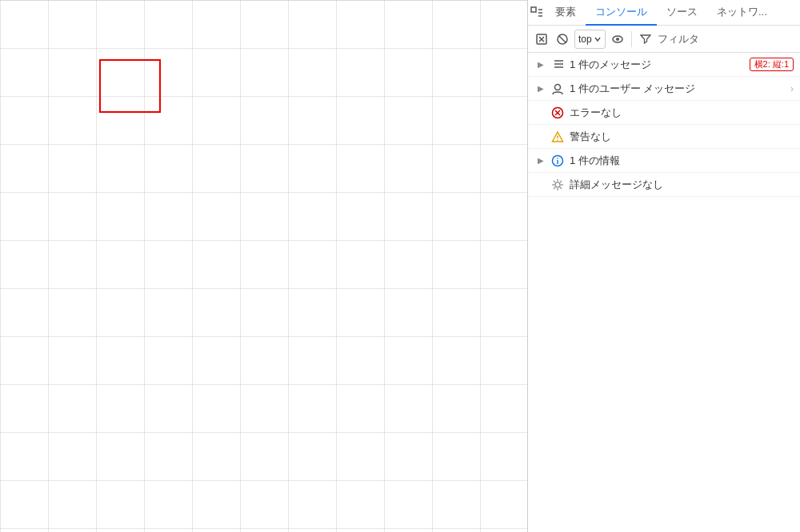 Image resolution: width=800 pixels, height=532 pixels. Describe the element at coordinates (558, 89) in the screenshot. I see `user-icon-row` at that location.